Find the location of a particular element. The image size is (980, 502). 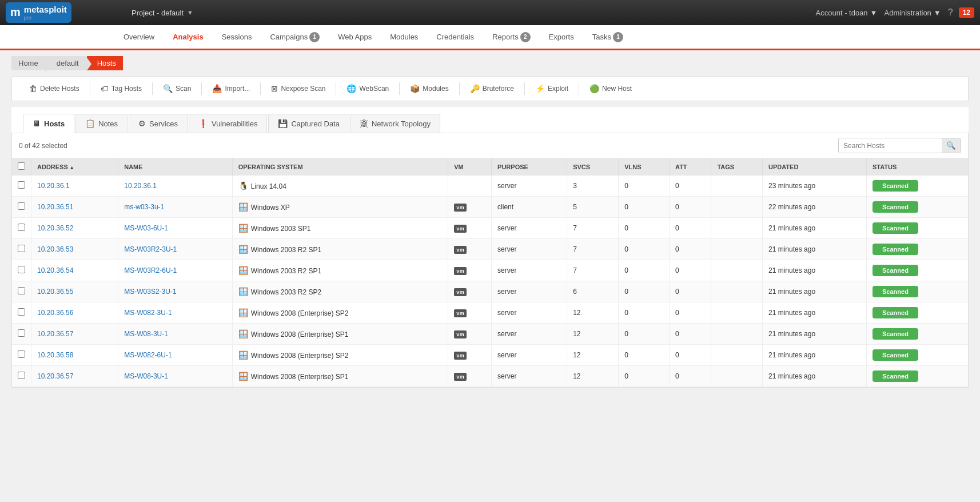

svcs-col-header: SVCS is located at coordinates (593, 167).